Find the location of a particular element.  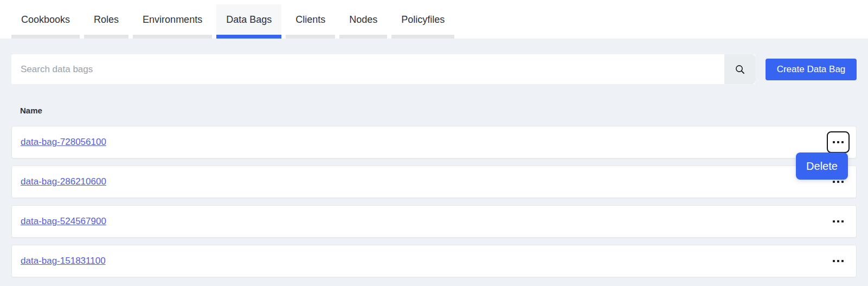

data-bag-link: data-bag-286210600 is located at coordinates (63, 182).